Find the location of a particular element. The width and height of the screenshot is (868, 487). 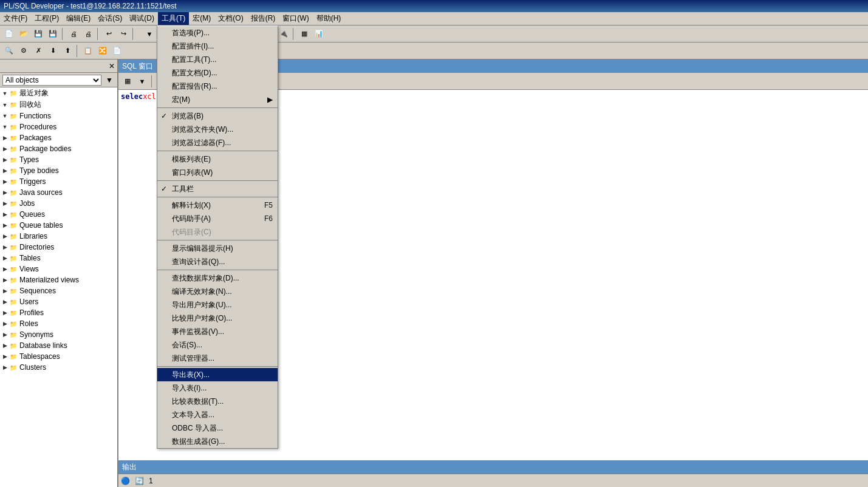

tree-item-sequences: ▶ 📁 Sequences is located at coordinates (58, 291).